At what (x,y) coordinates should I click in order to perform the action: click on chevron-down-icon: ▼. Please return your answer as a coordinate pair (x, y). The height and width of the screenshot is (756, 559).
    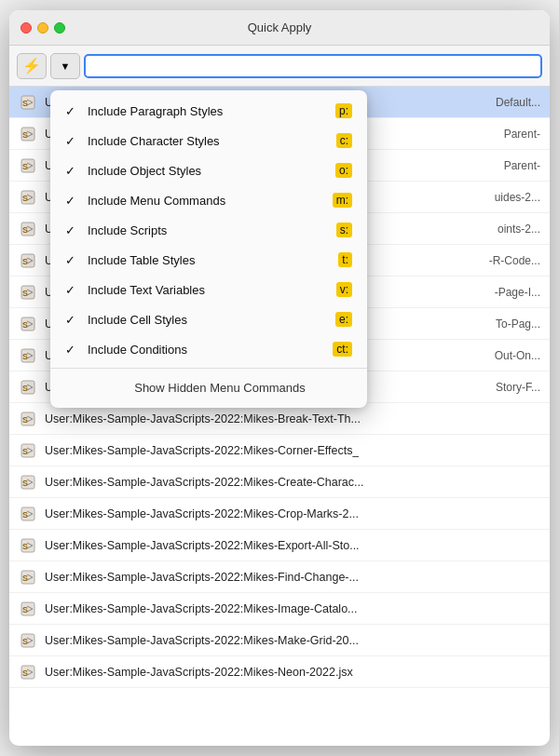
    Looking at the image, I should click on (65, 66).